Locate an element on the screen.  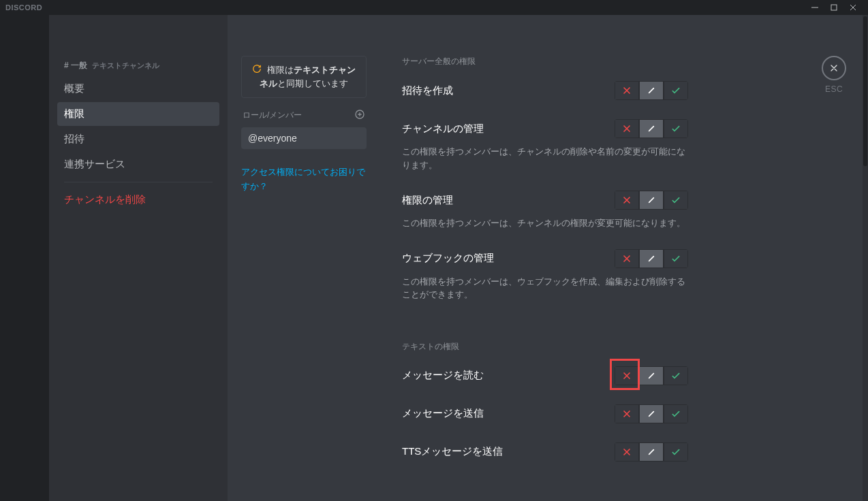
toggle-manage-webhooks is located at coordinates (651, 259).